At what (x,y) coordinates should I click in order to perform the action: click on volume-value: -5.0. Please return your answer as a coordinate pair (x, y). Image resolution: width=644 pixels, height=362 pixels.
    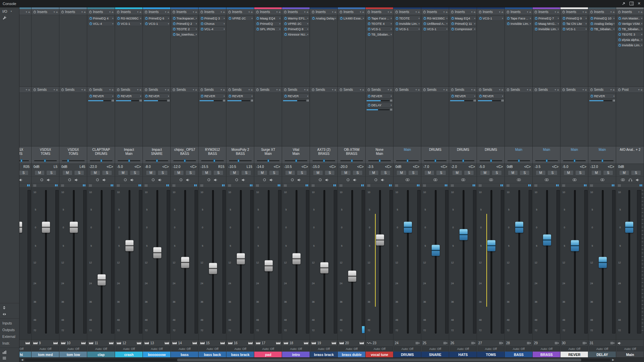
    Looking at the image, I should click on (488, 167).